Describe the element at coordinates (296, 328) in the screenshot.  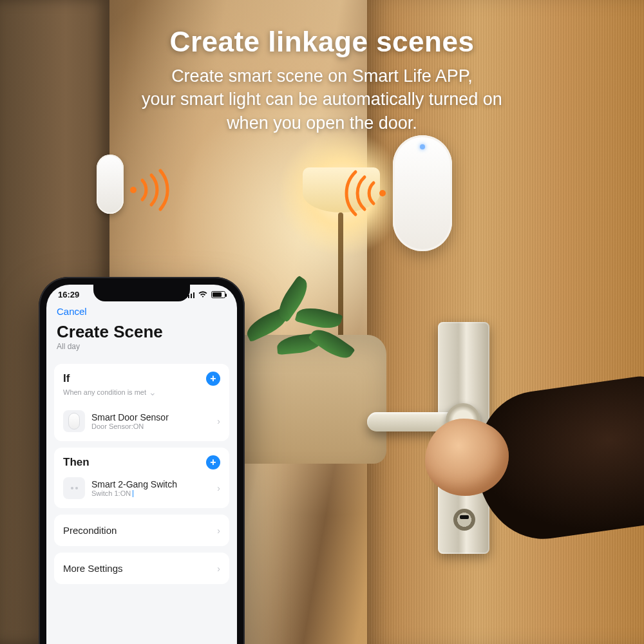
I see `plant` at that location.